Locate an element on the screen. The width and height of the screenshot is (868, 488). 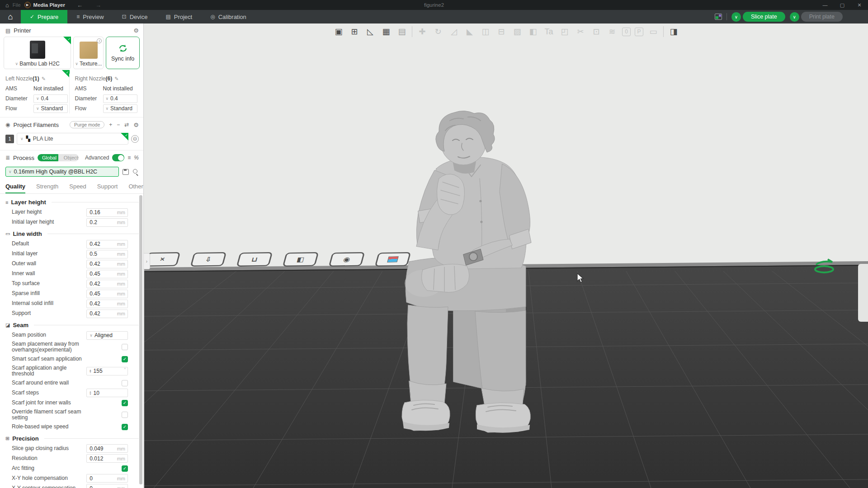
build-plate-selector: i ∨Texture... is located at coordinates (89, 53).